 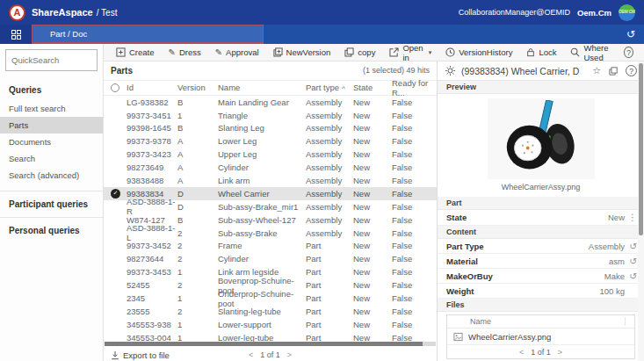 I want to click on favorite-star-icon: ☆, so click(x=597, y=70).